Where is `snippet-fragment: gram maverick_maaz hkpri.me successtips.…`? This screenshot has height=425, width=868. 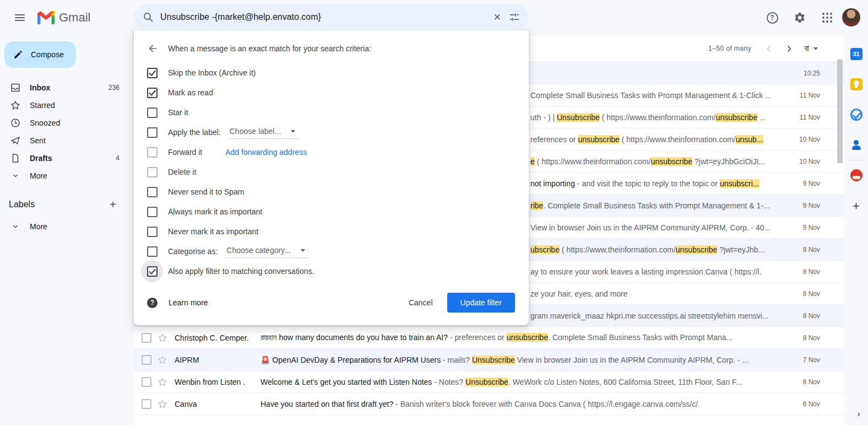 snippet-fragment: gram maverick_maaz hkpri.me successtips.… is located at coordinates (659, 316).